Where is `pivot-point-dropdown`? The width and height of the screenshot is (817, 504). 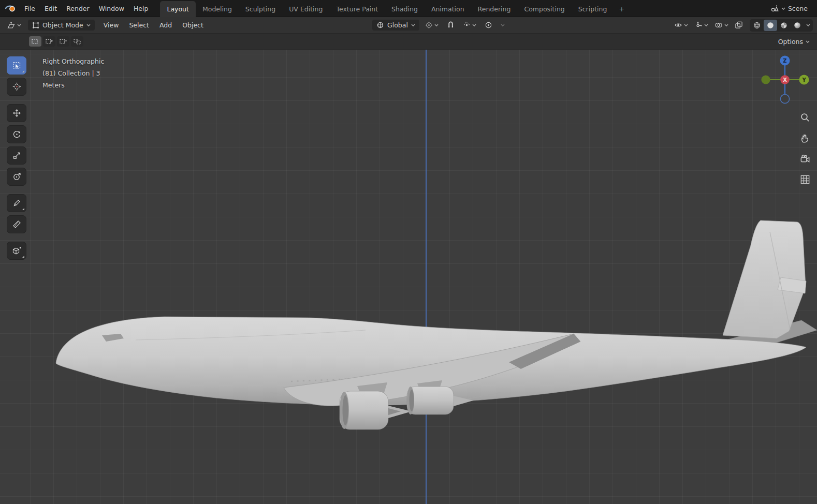
pivot-point-dropdown is located at coordinates (432, 25).